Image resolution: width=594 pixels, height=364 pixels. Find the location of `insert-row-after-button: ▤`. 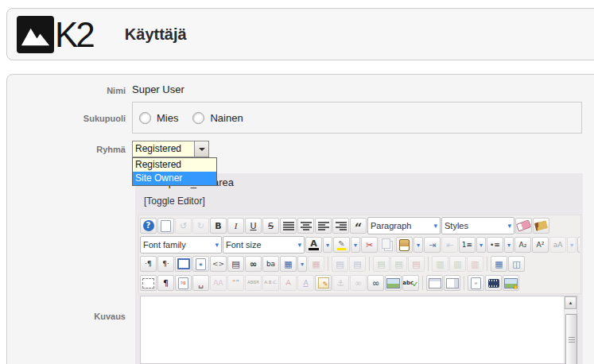

insert-row-after-button: ▤ is located at coordinates (399, 264).